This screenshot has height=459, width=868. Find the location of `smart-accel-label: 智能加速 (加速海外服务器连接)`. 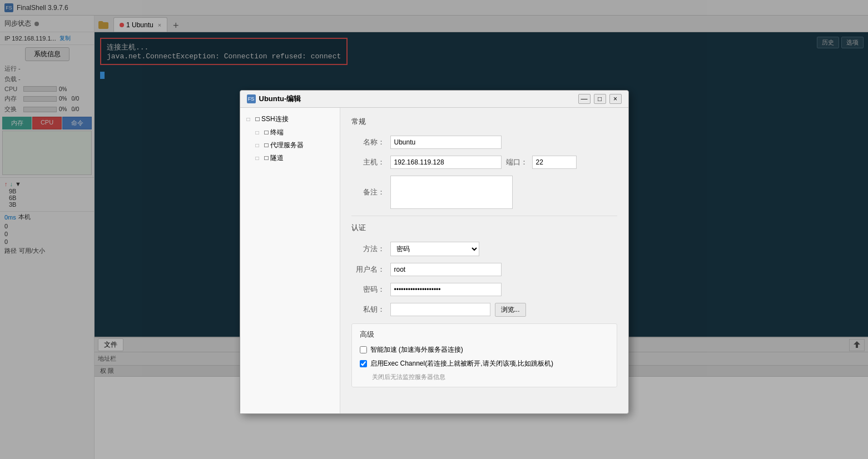

smart-accel-label: 智能加速 (加速海外服务器连接) is located at coordinates (417, 350).